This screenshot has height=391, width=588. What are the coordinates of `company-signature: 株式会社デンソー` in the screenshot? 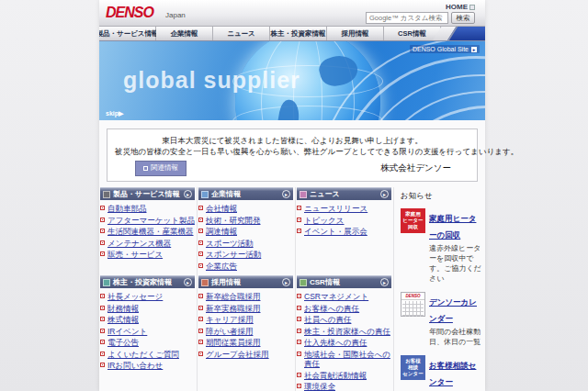 It's located at (415, 169).